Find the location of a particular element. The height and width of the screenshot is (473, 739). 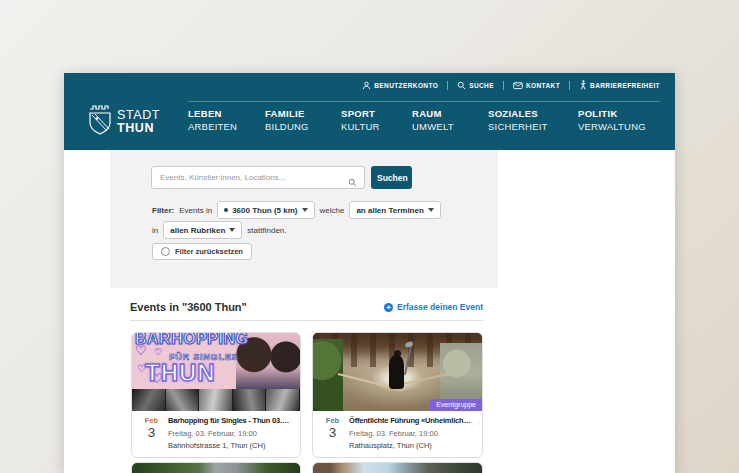

poster-photo-strip is located at coordinates (216, 400).